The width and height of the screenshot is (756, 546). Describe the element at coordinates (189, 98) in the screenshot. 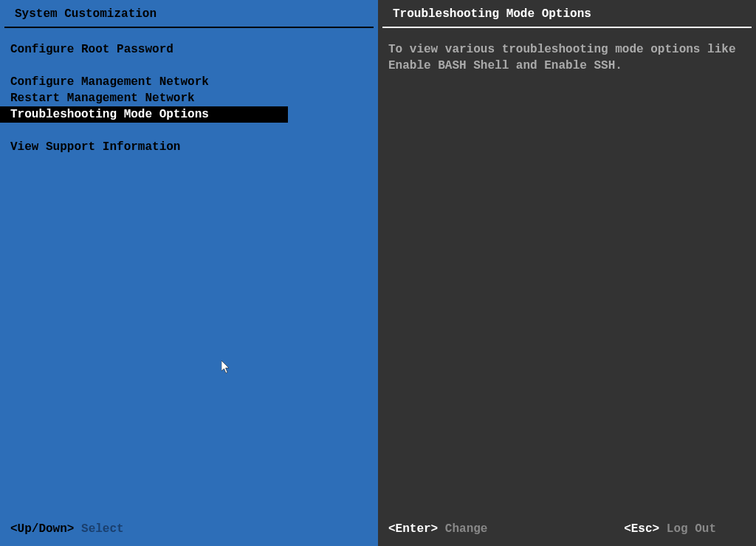

I see `menu-group: Configure Management Network Restart Man…` at that location.